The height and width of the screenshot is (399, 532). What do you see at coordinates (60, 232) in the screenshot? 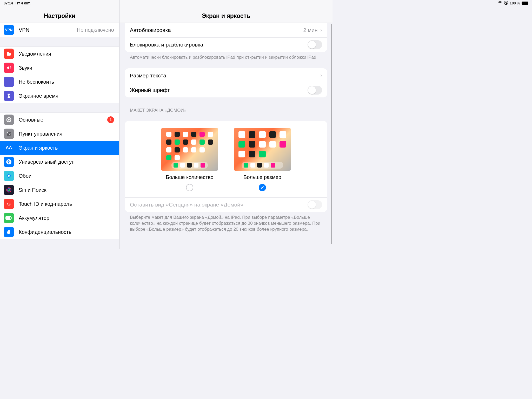
I see `sidebar-item-privacy: Конфиденциальность` at bounding box center [60, 232].